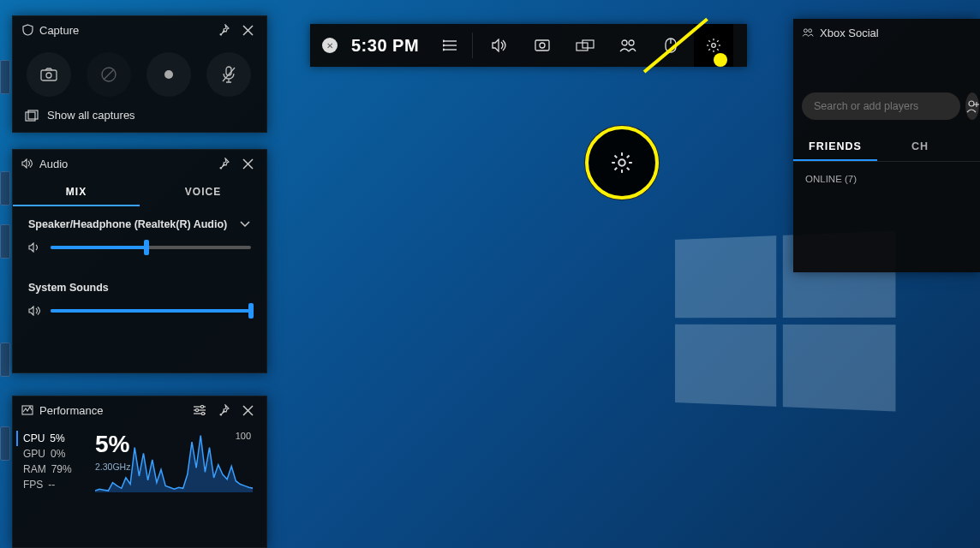 The width and height of the screenshot is (980, 548). What do you see at coordinates (385, 46) in the screenshot?
I see `clock-label: 5:30 PM` at bounding box center [385, 46].